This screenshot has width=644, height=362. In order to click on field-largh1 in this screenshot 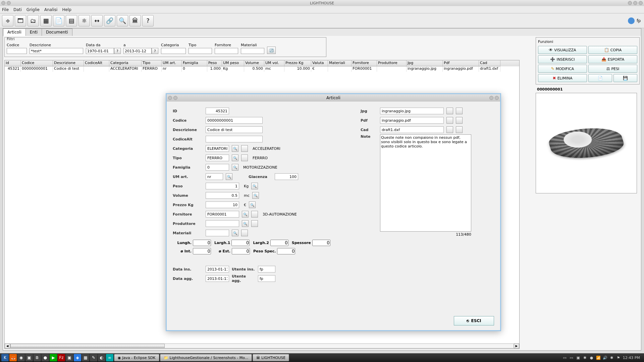, I will do `click(240, 243)`.